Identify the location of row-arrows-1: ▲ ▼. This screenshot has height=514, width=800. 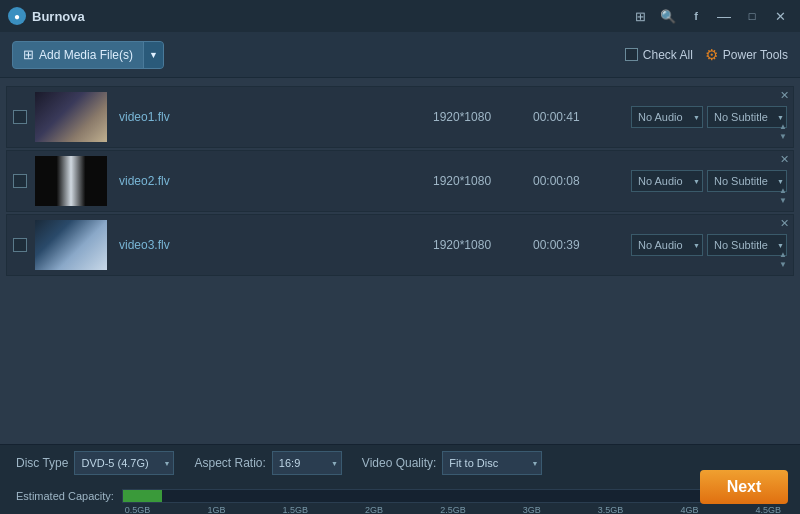
(783, 132).